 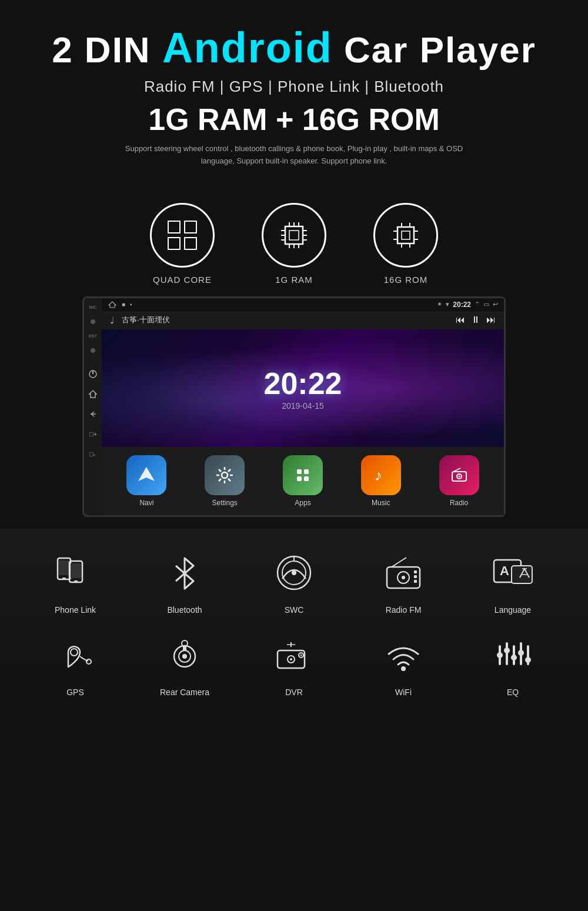 What do you see at coordinates (146, 481) in the screenshot?
I see `app-navi: Navi` at bounding box center [146, 481].